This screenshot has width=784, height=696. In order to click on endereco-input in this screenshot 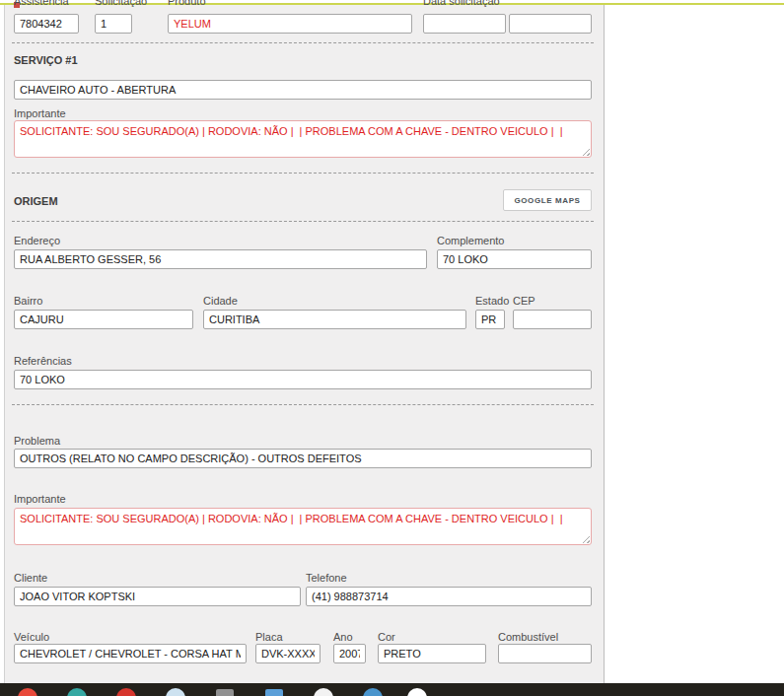, I will do `click(221, 259)`.